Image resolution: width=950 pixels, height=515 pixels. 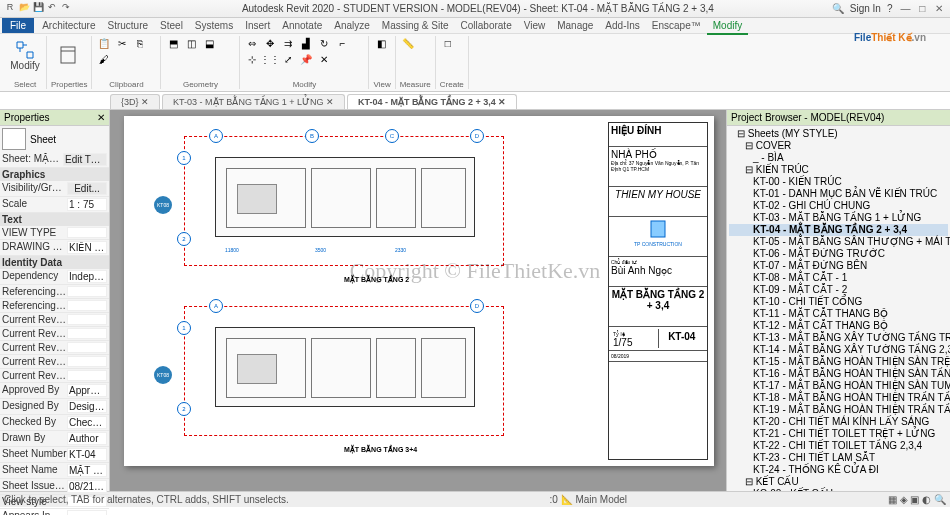 What do you see at coordinates (838, 338) in the screenshot?
I see `tree-node: KT-13 - MẶT BẰNG XÂY TƯỜNG TẦNG TRỆT +` at bounding box center [838, 338].